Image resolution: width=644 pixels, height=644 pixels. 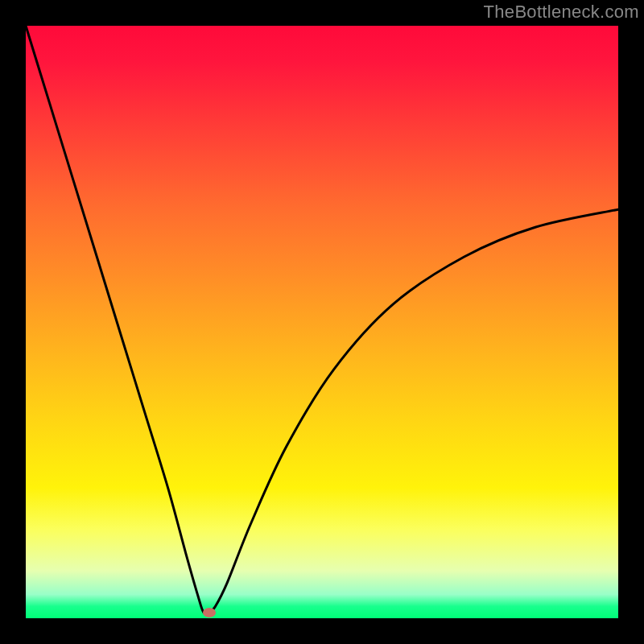 What do you see at coordinates (562, 12) in the screenshot?
I see `watermark-text: TheBottleneck.com` at bounding box center [562, 12].